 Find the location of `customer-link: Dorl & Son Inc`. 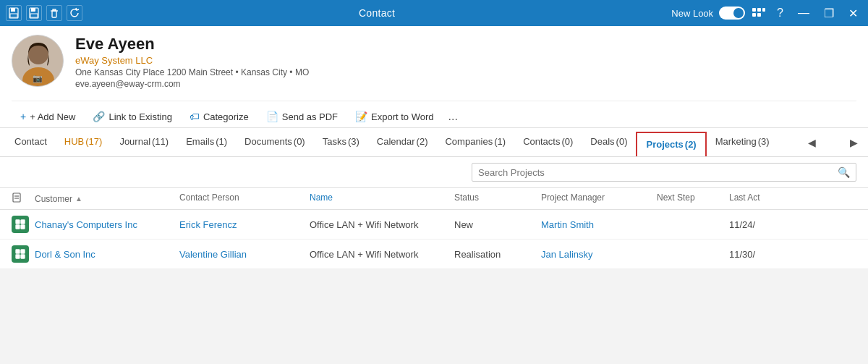

customer-link: Dorl & Son Inc is located at coordinates (65, 255).